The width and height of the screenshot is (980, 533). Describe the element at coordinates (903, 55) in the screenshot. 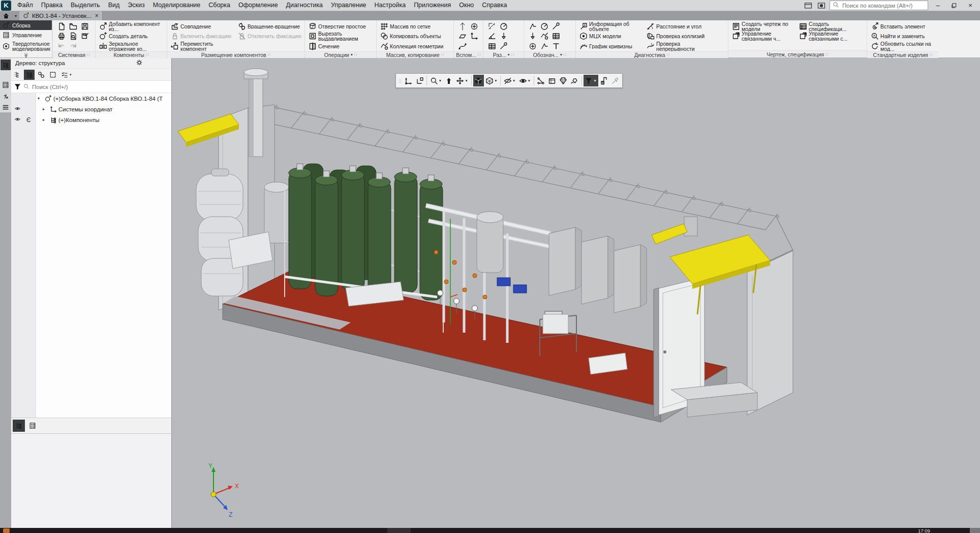

I see `group-caption: Стандартные изделия∷` at that location.